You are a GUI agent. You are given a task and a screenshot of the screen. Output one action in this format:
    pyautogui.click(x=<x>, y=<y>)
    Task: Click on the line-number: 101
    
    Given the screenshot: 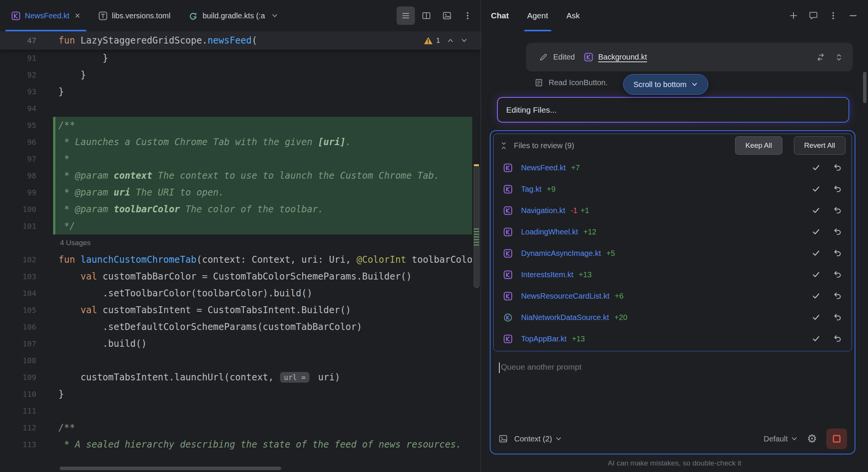 What is the action you would take?
    pyautogui.click(x=18, y=226)
    